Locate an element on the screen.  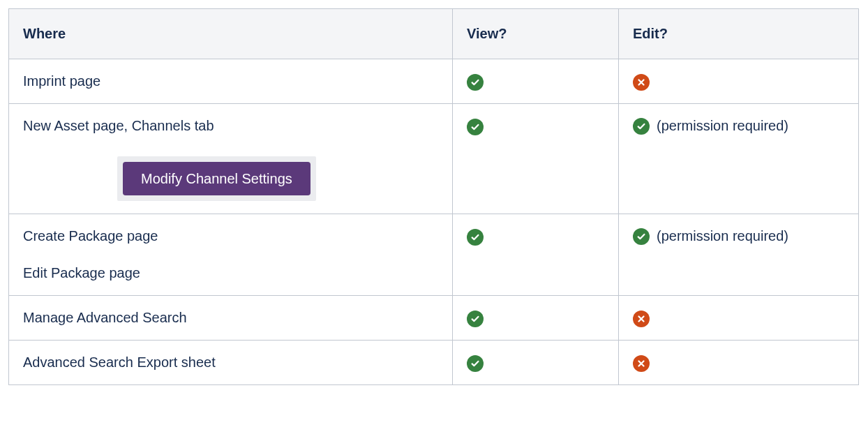
where-cell: Create Package page Edit Package page is located at coordinates (231, 255).